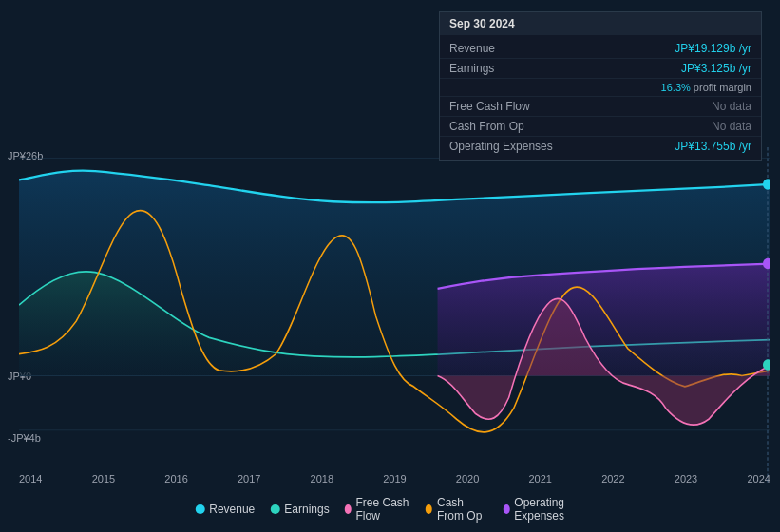 The height and width of the screenshot is (532, 780). I want to click on legend-fcf: Free Cash Flow, so click(378, 509).